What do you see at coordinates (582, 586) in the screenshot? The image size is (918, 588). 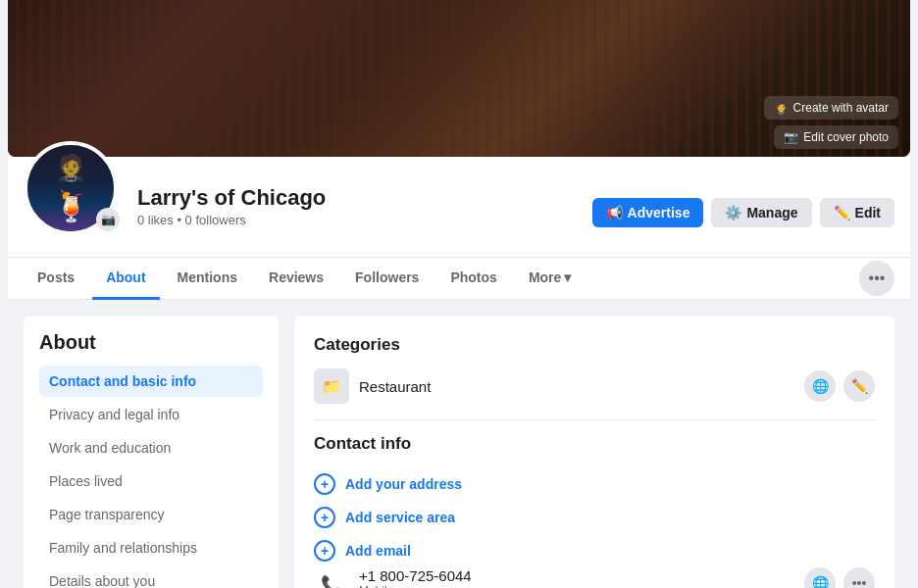 I see `phone-type: Mobile` at bounding box center [582, 586].